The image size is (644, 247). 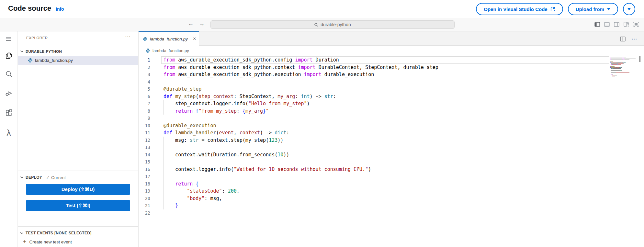 What do you see at coordinates (144, 170) in the screenshot?
I see `line-number: 16` at bounding box center [144, 170].